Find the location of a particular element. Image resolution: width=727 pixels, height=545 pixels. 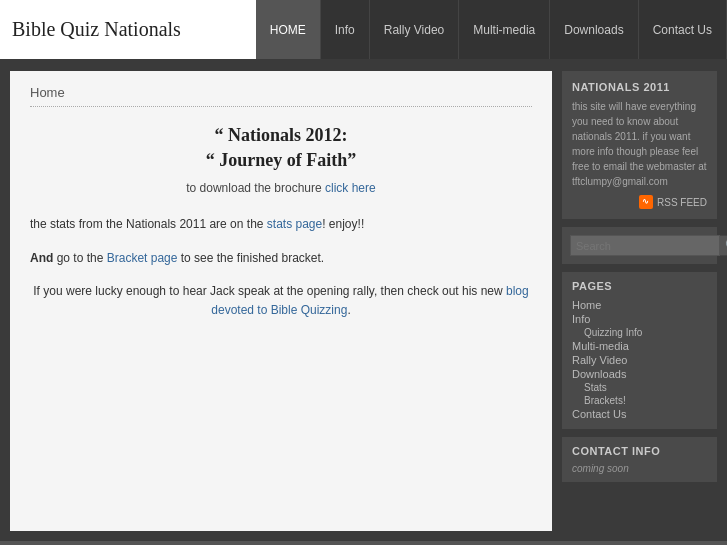

pages-list: Home Info Quizzing Info Multi-media Rall… is located at coordinates (640, 360).